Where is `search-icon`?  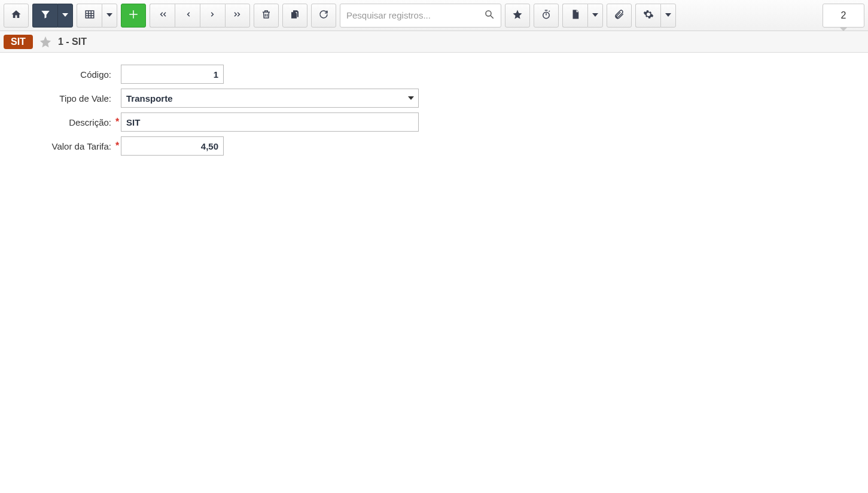
search-icon is located at coordinates (489, 16).